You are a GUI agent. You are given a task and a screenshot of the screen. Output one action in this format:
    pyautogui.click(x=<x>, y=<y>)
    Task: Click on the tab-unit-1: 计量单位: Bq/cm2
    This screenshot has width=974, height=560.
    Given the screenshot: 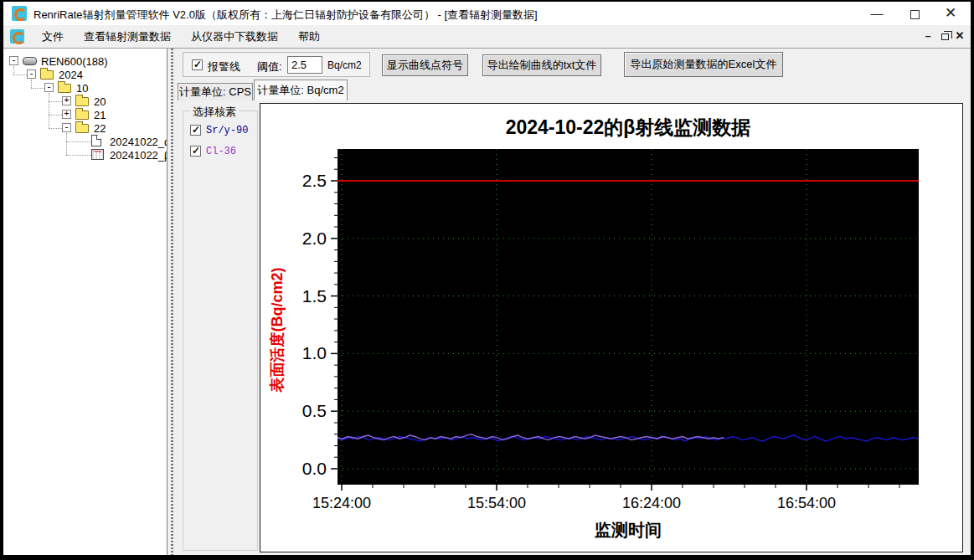 What is the action you would take?
    pyautogui.click(x=301, y=90)
    